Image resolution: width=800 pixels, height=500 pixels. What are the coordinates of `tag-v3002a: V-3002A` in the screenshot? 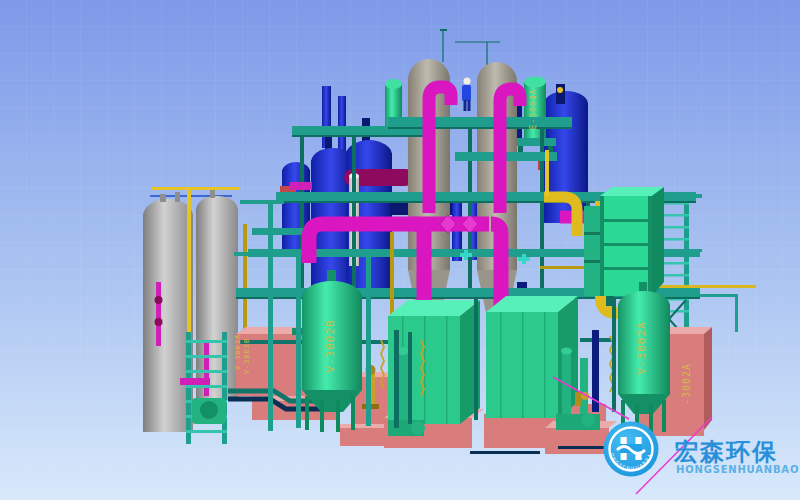 It's located at (642, 348).